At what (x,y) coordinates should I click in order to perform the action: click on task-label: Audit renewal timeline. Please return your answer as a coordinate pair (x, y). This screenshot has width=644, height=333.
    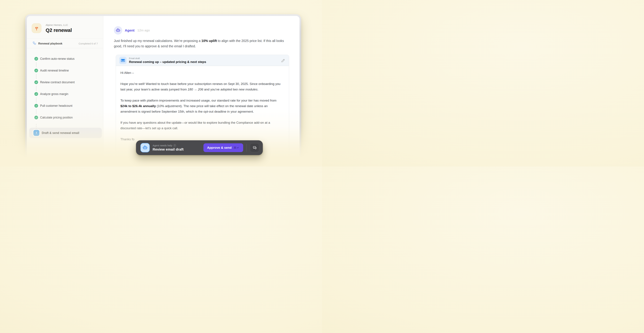
    Looking at the image, I should click on (54, 71).